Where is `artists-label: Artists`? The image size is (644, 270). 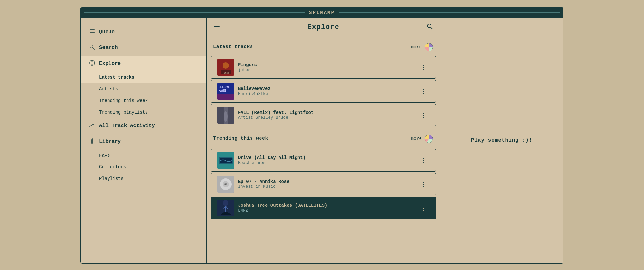 artists-label: Artists is located at coordinates (109, 89).